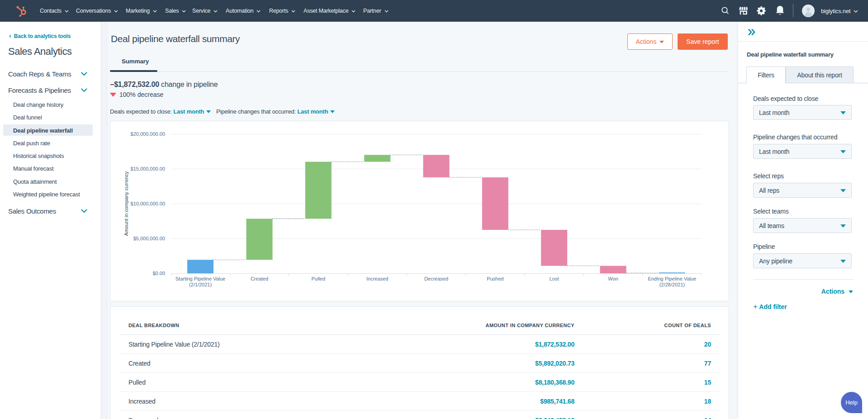  I want to click on svg-text: Lost, so click(555, 279).